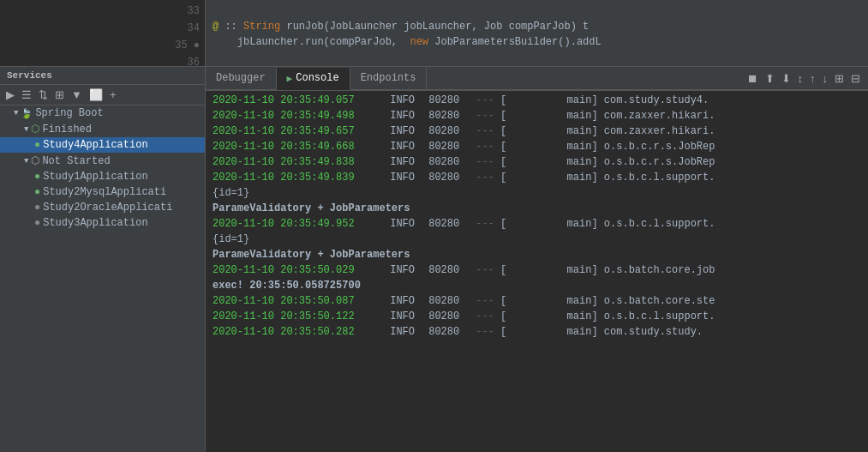  Describe the element at coordinates (103, 223) in the screenshot. I see `sidebar-item-study3: ● Study3Application` at that location.